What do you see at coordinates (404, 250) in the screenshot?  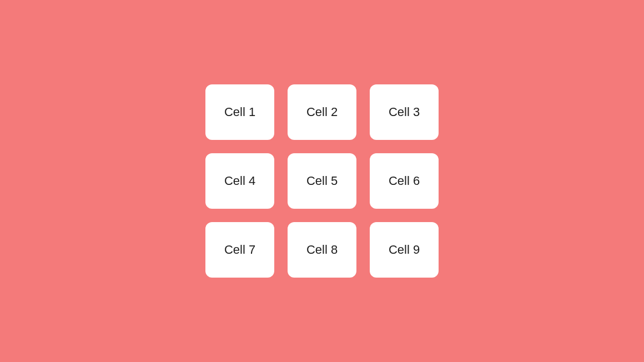 I see `cell-label: Cell 9` at bounding box center [404, 250].